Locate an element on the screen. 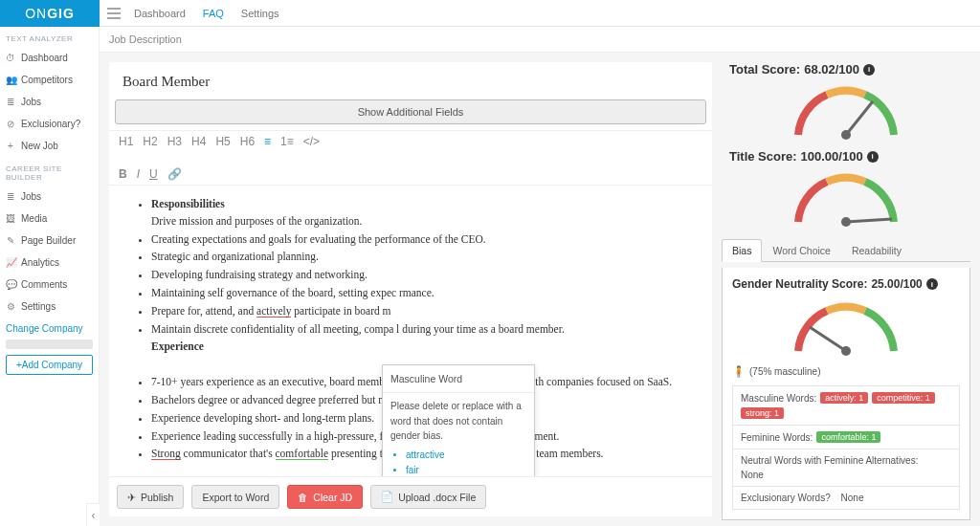 The width and height of the screenshot is (980, 526). suggestion-item: fair is located at coordinates (466, 470).